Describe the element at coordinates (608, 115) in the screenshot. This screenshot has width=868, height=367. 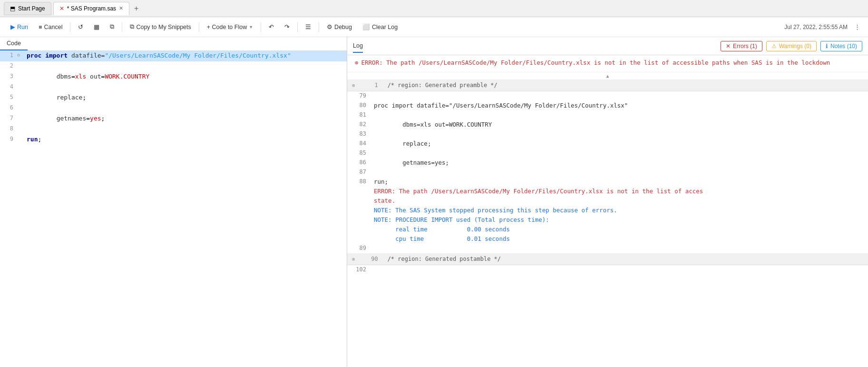
I see `log-row-81: 81` at that location.